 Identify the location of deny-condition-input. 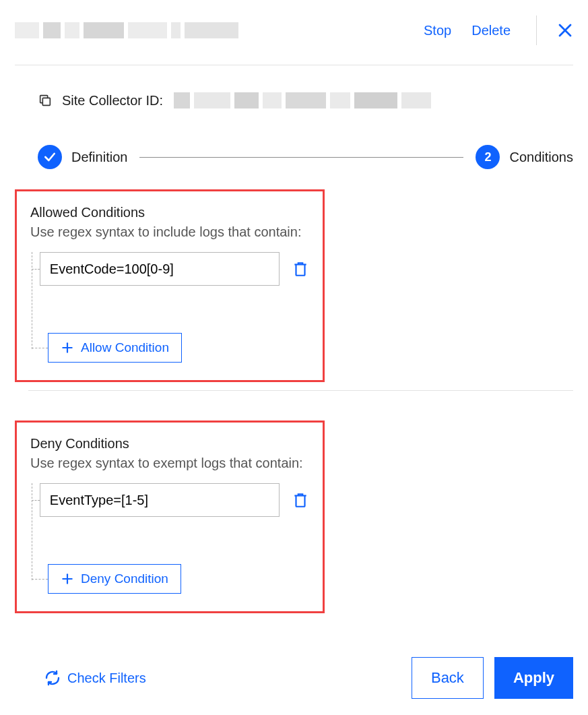
(160, 500).